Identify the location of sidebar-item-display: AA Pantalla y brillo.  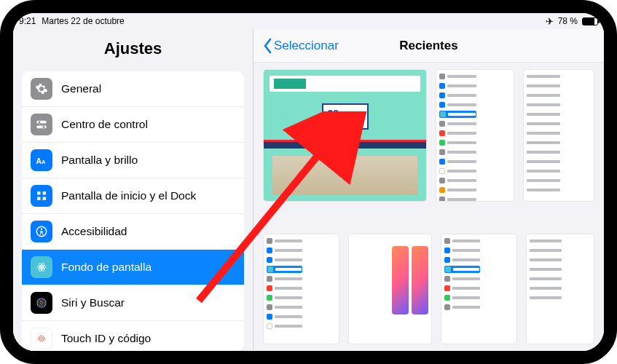
(133, 160).